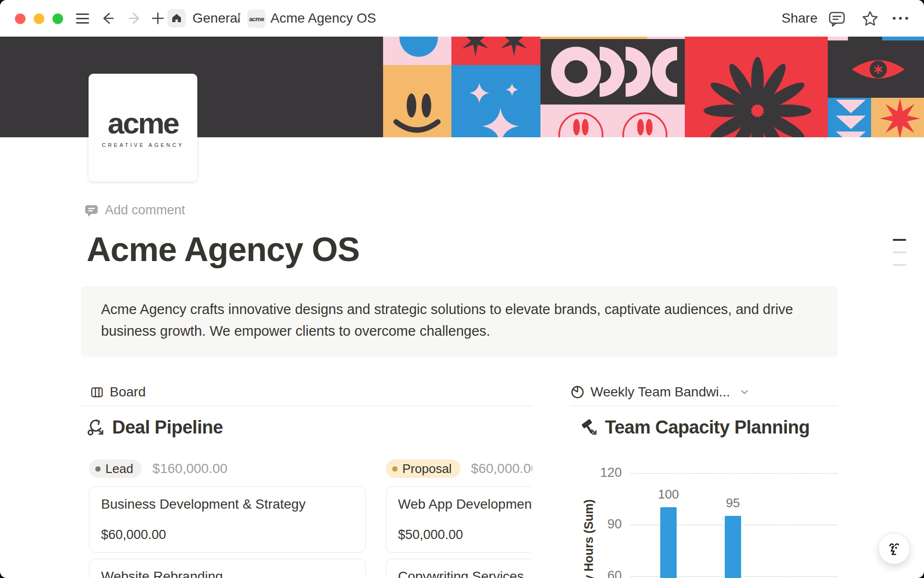  I want to click on deal-pipeline-title: Deal Pipeline, so click(167, 428).